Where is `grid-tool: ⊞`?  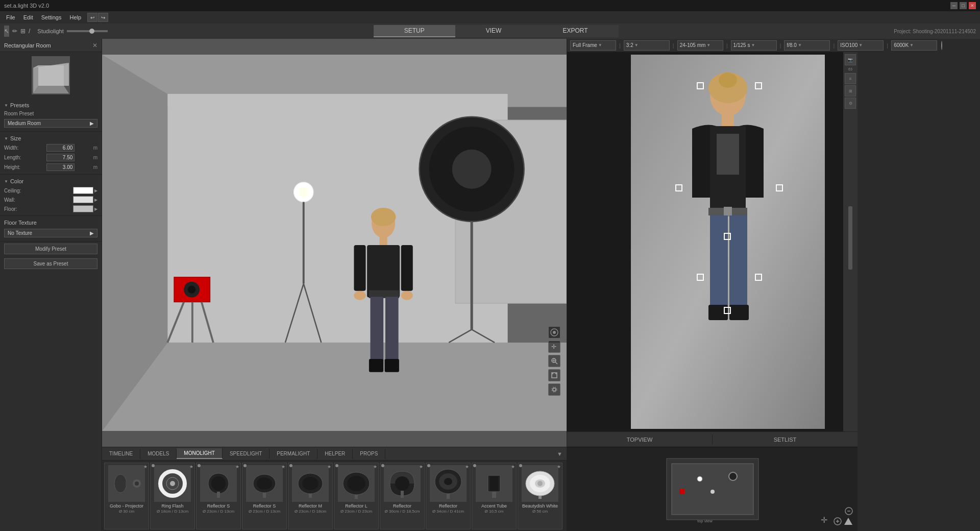 grid-tool: ⊞ is located at coordinates (23, 31).